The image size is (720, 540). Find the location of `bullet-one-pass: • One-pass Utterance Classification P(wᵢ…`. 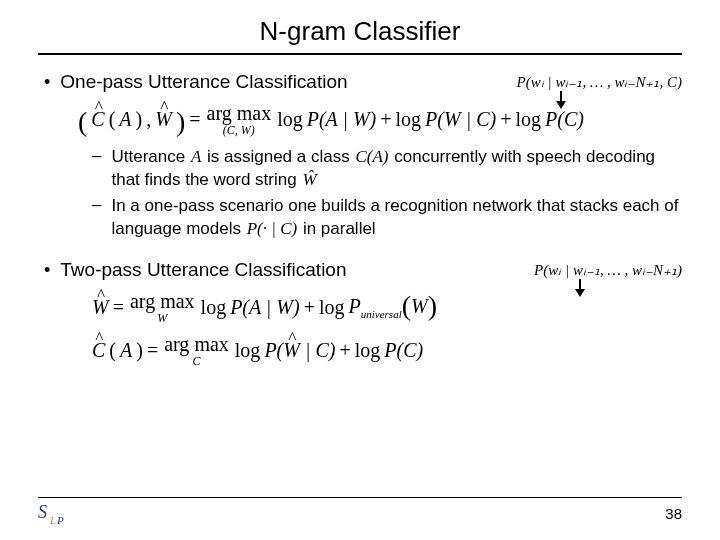

bullet-one-pass: • One-pass Utterance Classification P(wᵢ… is located at coordinates (363, 82).